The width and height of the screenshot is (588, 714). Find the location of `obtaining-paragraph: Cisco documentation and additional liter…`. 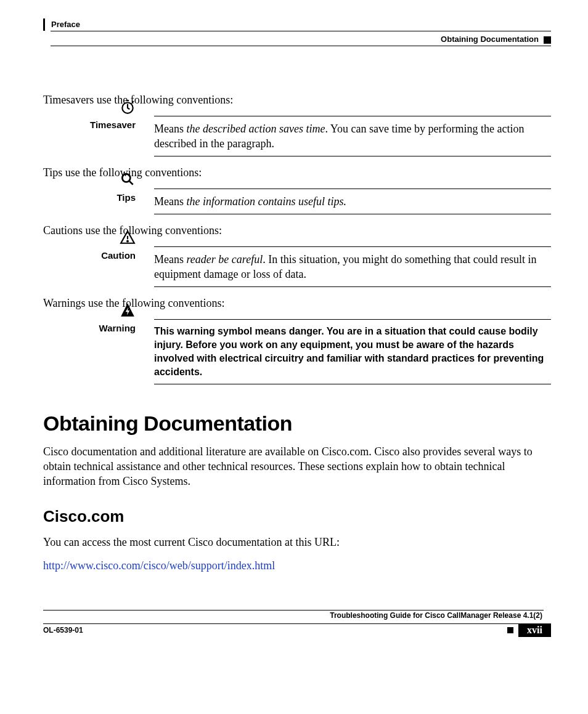

obtaining-paragraph: Cisco documentation and additional liter… is located at coordinates (297, 466).